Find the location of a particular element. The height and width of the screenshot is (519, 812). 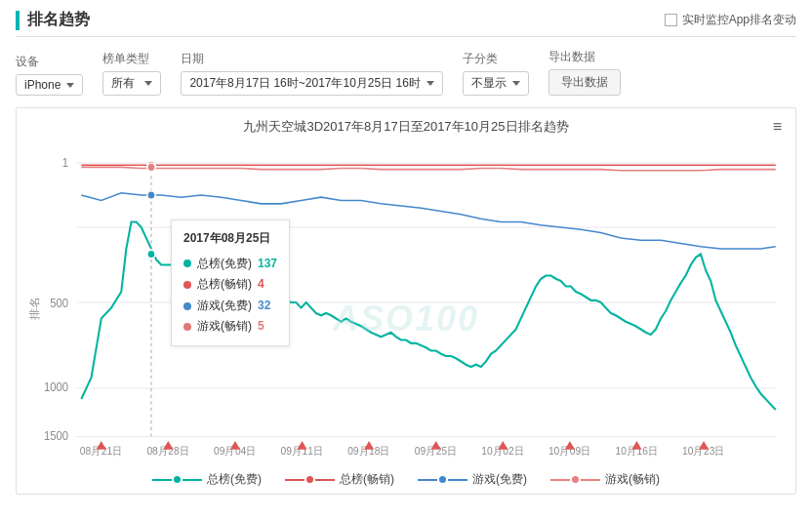

export-label: 导出数据 is located at coordinates (585, 57).